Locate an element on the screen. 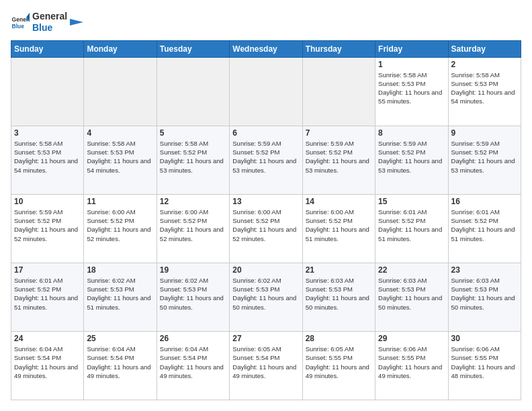  calendar-cell: 20Sunrise: 6:02 AMSunset: 5:53 PMDayligh… is located at coordinates (266, 297).